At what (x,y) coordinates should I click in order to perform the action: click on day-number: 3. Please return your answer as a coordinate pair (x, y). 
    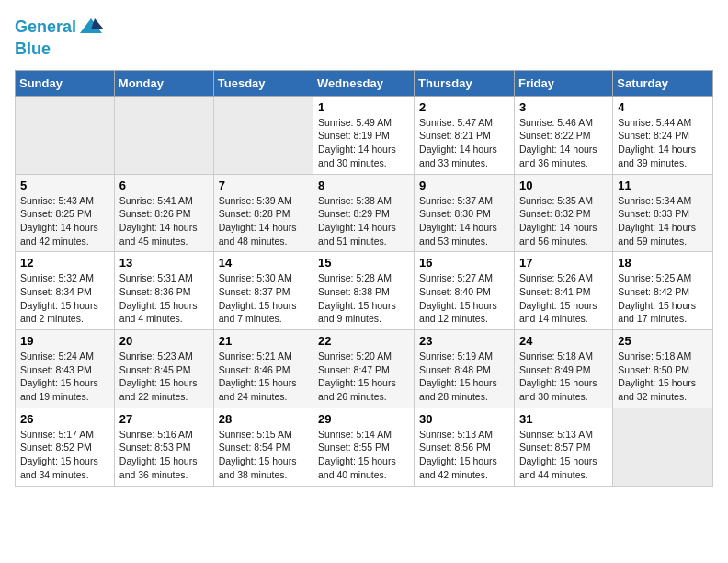
    Looking at the image, I should click on (563, 107).